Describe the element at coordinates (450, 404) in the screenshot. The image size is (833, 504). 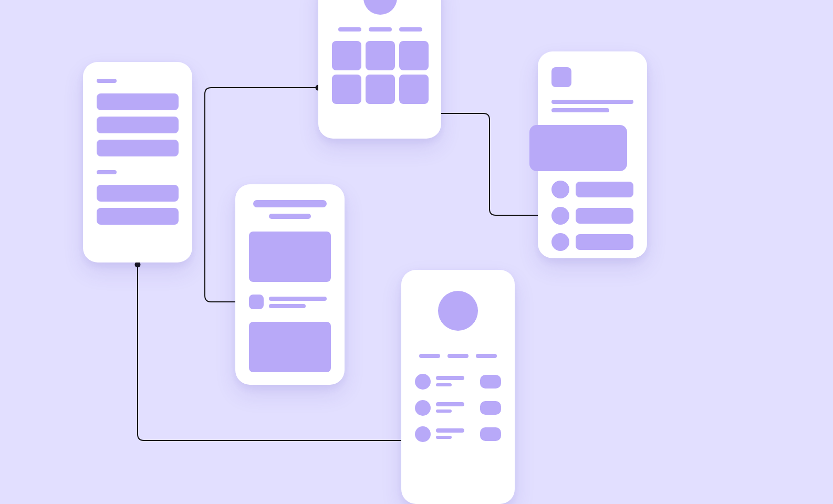
I see `item-line-2a` at that location.